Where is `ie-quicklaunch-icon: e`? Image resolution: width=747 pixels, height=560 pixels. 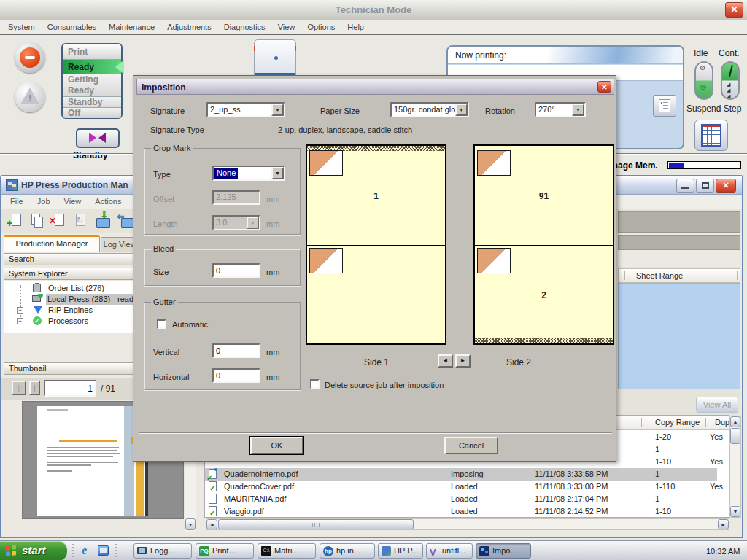 ie-quicklaunch-icon: e is located at coordinates (88, 551).